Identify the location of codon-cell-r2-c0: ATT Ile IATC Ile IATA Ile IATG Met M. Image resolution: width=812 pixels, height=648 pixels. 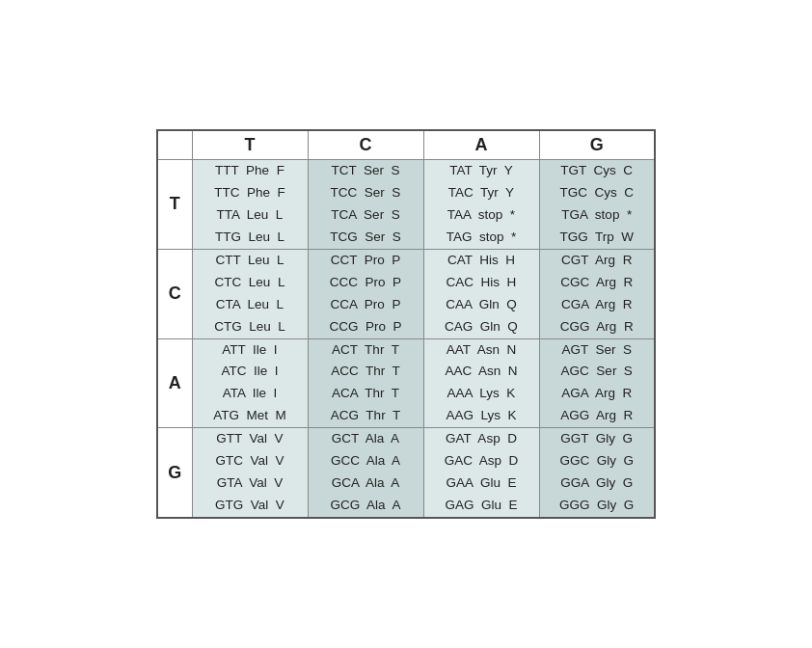
(250, 384).